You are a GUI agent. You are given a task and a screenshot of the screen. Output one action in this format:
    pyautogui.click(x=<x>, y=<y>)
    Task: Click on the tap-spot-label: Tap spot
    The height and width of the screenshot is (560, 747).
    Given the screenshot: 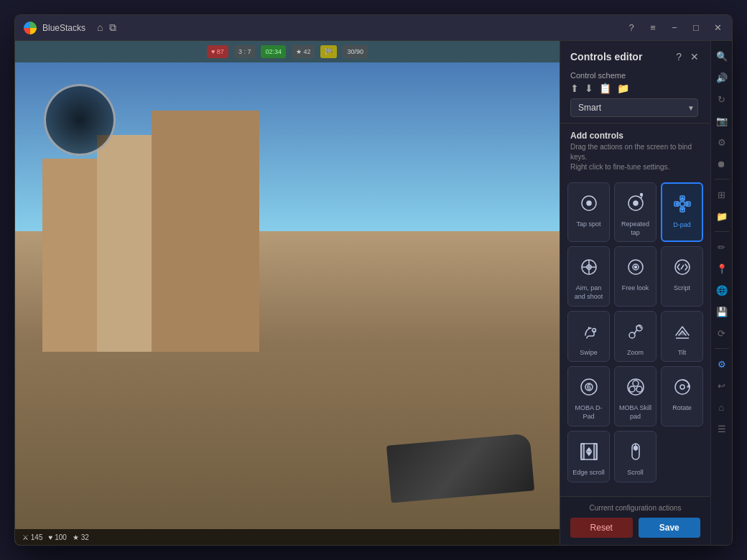 What is the action you would take?
    pyautogui.click(x=588, y=225)
    